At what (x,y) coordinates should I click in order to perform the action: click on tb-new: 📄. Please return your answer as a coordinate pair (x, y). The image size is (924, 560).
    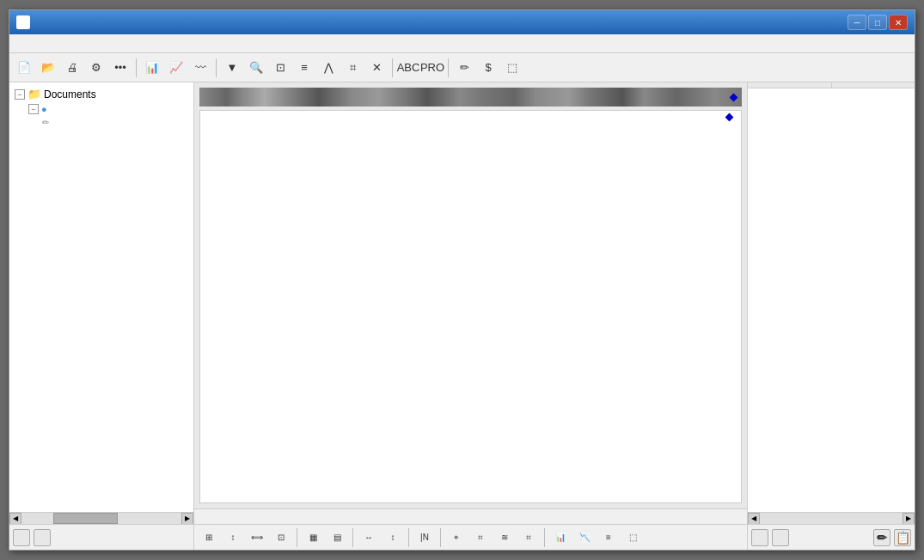
    Looking at the image, I should click on (24, 68).